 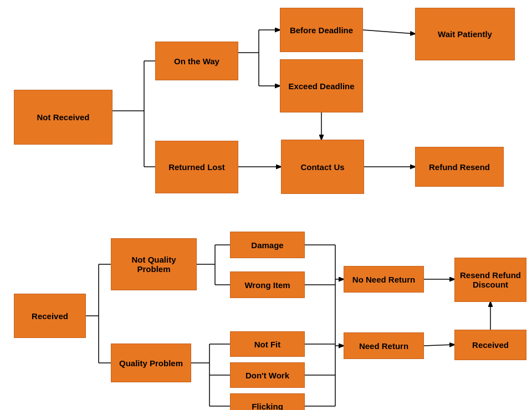 I want to click on no-need-return-box: No Need Return, so click(x=383, y=279).